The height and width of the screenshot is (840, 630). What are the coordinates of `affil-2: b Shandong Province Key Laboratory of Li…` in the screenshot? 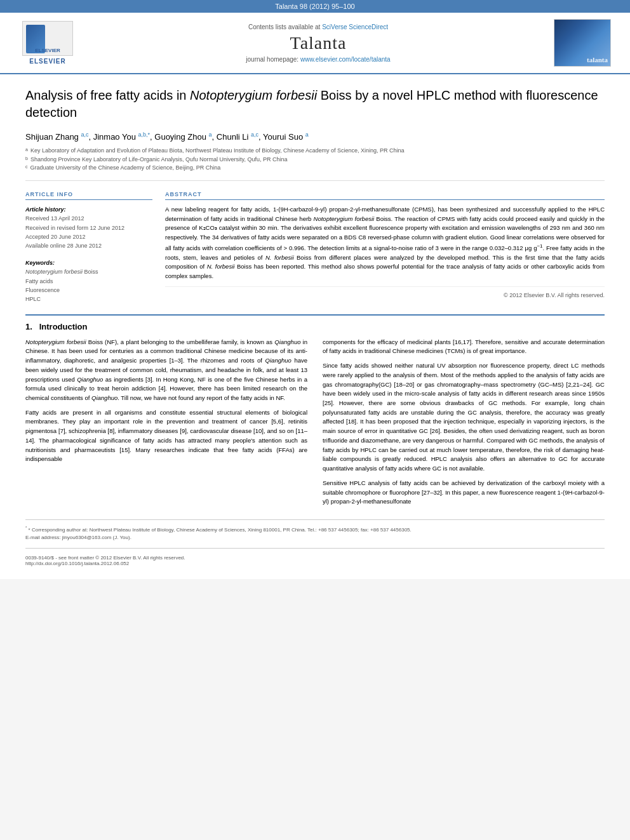 It's located at (315, 160).